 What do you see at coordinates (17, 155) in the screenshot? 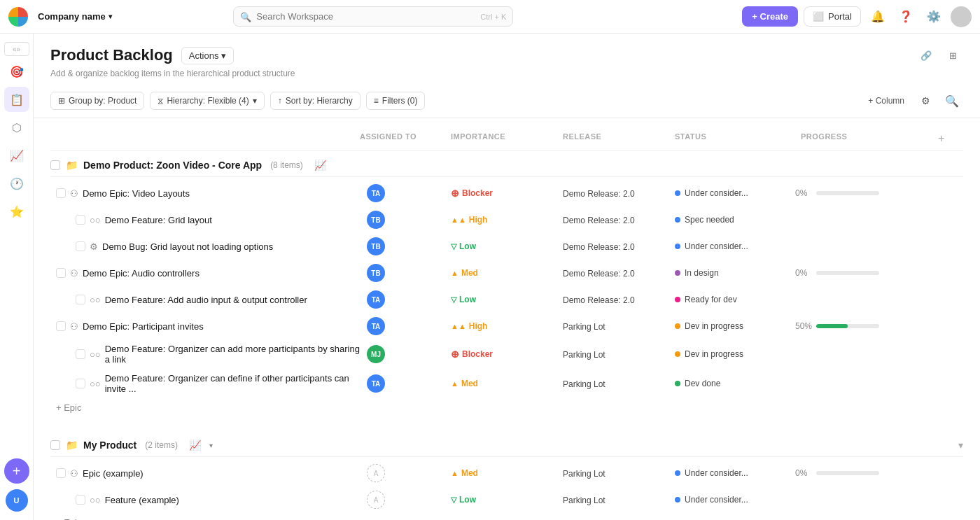
I see `sidebar-item-roadmap: 📈` at bounding box center [17, 155].